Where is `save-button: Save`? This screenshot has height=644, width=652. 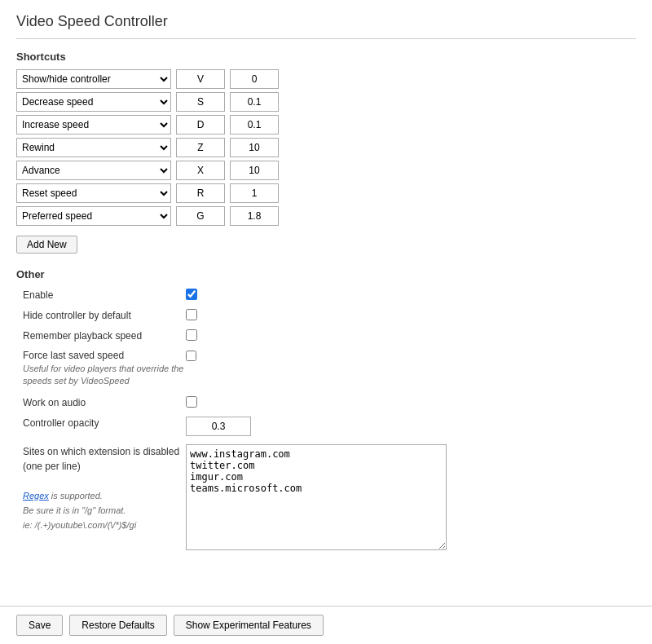
save-button: Save is located at coordinates (39, 625).